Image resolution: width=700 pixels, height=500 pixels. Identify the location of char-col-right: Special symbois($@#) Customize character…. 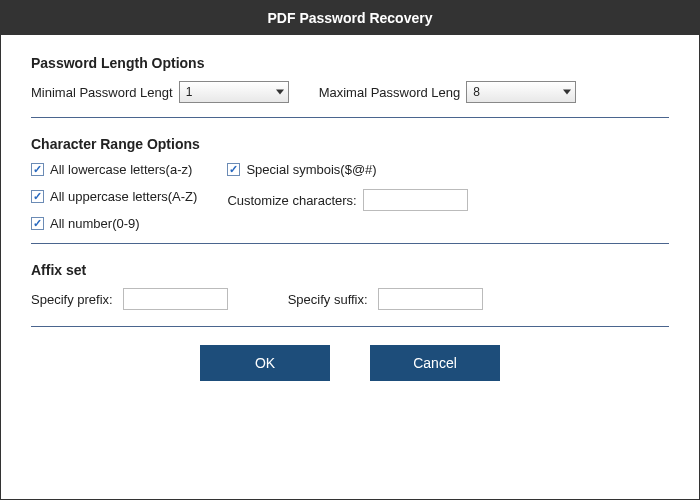
(347, 196).